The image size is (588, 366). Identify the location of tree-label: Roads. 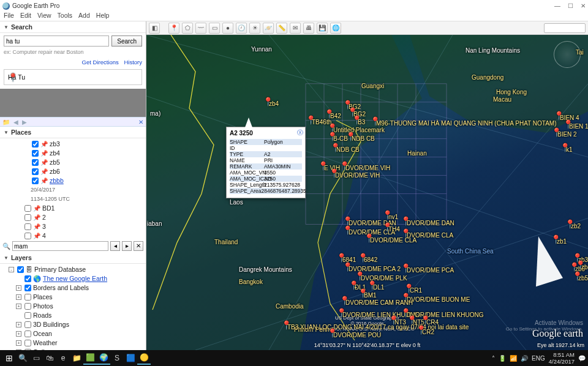
(42, 316).